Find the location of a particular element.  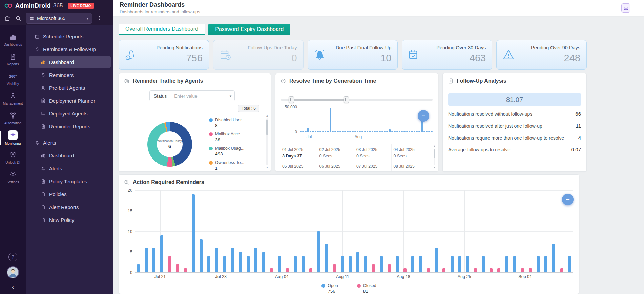

nav-rail: DashboardsReports360°VisibilityManagemen… is located at coordinates (13, 160).